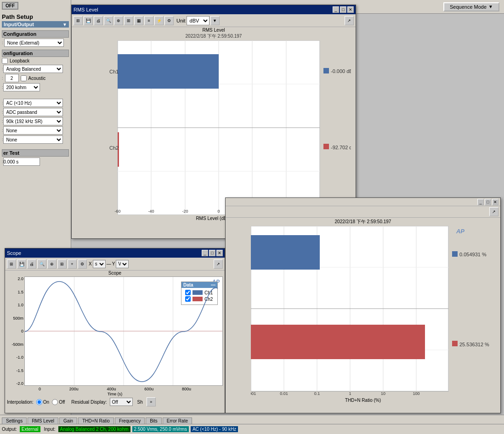 Image resolution: width=504 pixels, height=434 pixels. What do you see at coordinates (219, 211) in the screenshot?
I see `svg-text: 0` at bounding box center [219, 211].